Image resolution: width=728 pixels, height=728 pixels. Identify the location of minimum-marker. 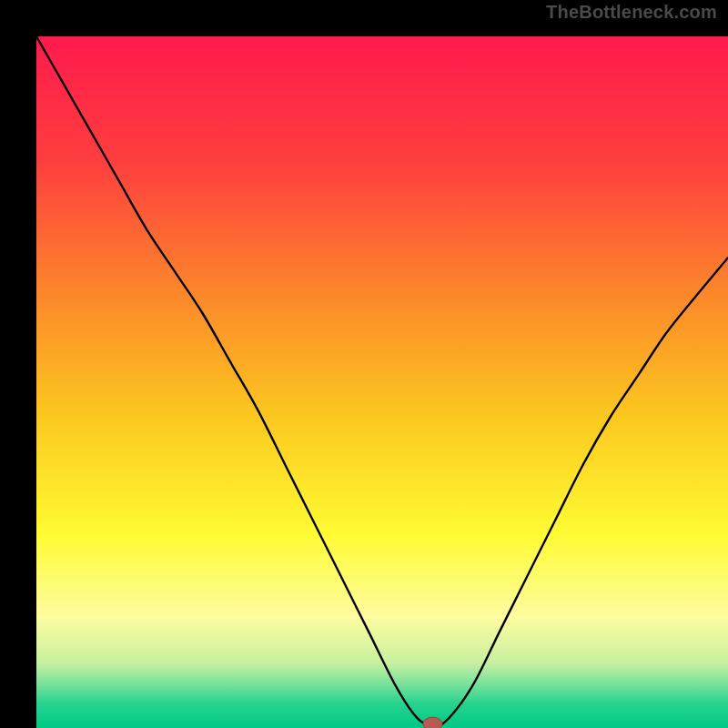
(433, 723).